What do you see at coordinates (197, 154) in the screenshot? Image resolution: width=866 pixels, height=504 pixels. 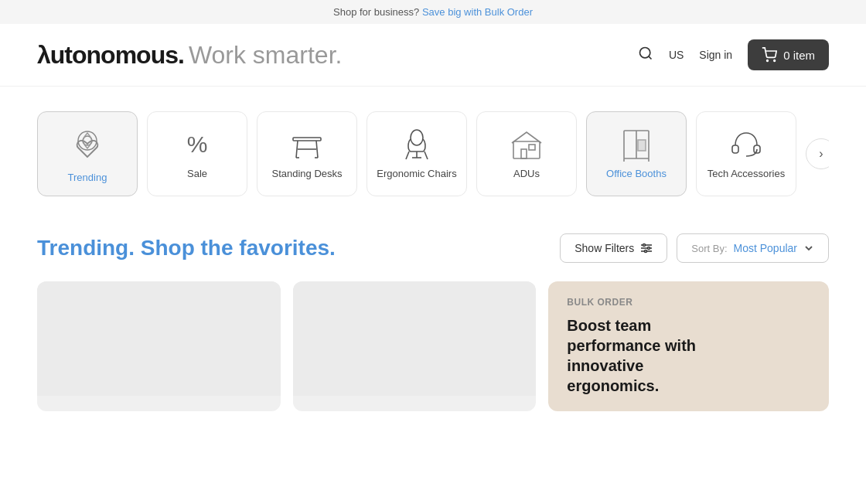 I see `category-item-sale: % Sale` at bounding box center [197, 154].